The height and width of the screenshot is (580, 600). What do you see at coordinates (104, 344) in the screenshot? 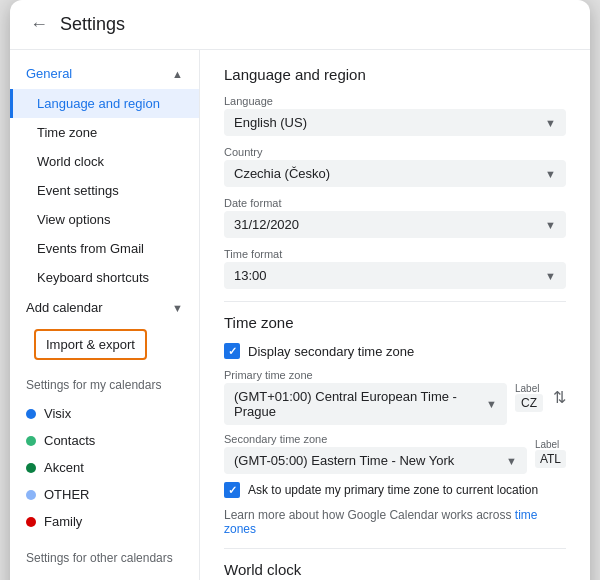
I see `import-export-wrapper: Import & export` at bounding box center [104, 344].